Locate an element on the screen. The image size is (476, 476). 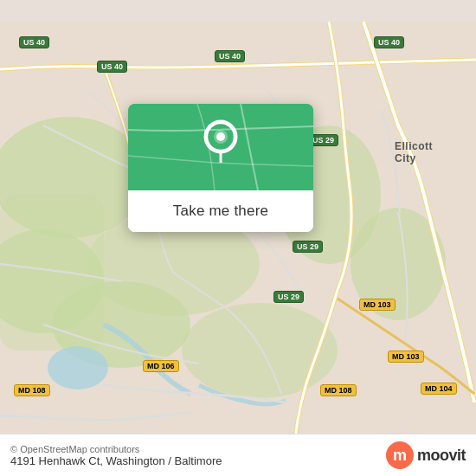
osm-credit: © OpenStreetMap contributors is located at coordinates (116, 449).